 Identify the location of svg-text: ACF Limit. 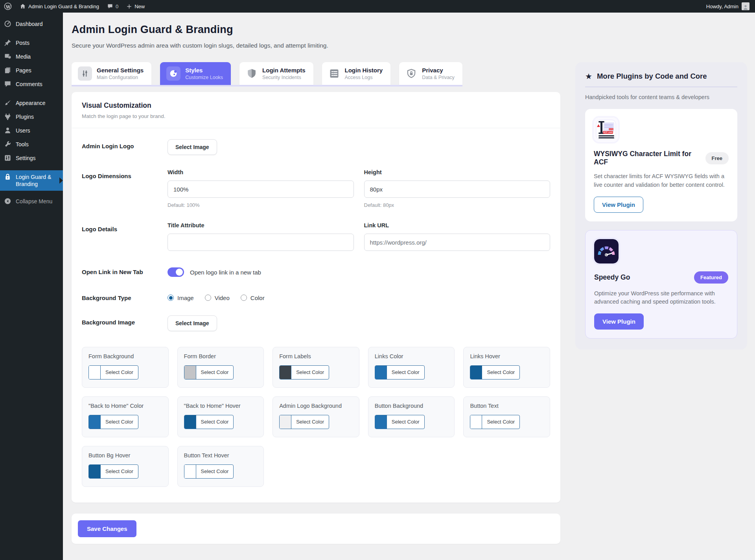
(608, 132).